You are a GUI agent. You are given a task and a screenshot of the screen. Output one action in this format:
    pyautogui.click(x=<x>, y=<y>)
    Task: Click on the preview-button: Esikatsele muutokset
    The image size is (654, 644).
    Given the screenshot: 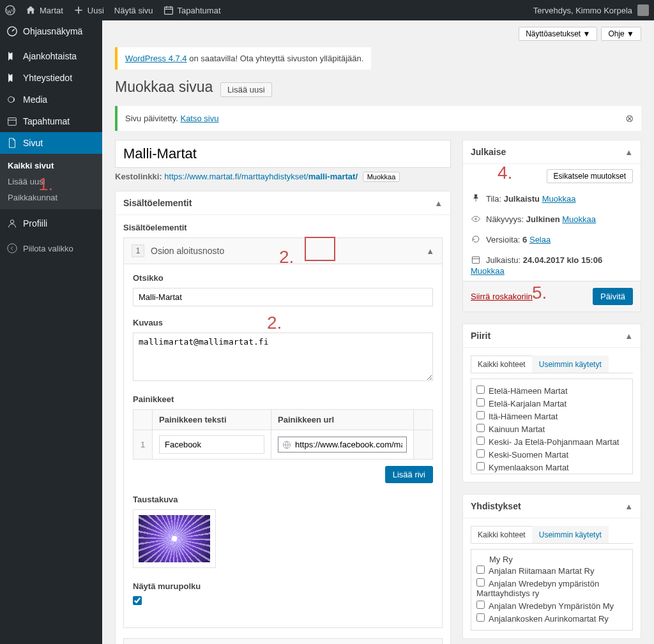 What is the action you would take?
    pyautogui.click(x=590, y=176)
    